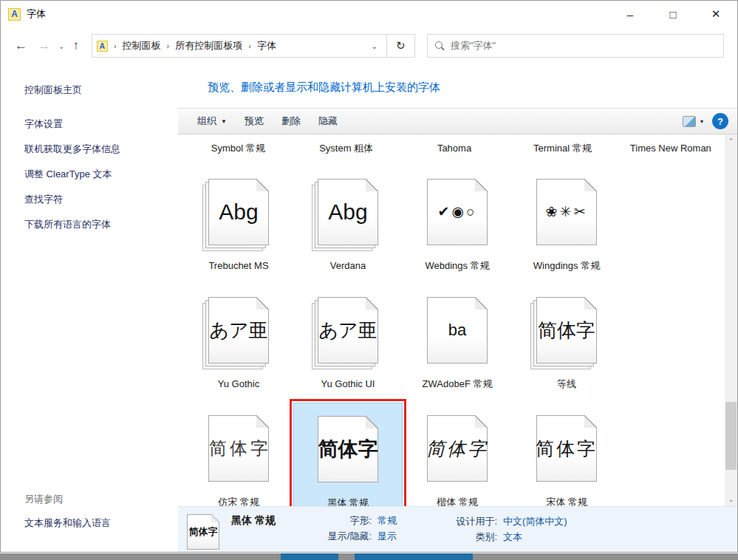 This screenshot has width=738, height=560. I want to click on font-item: ✔◉○Webdings 常规, so click(457, 222).